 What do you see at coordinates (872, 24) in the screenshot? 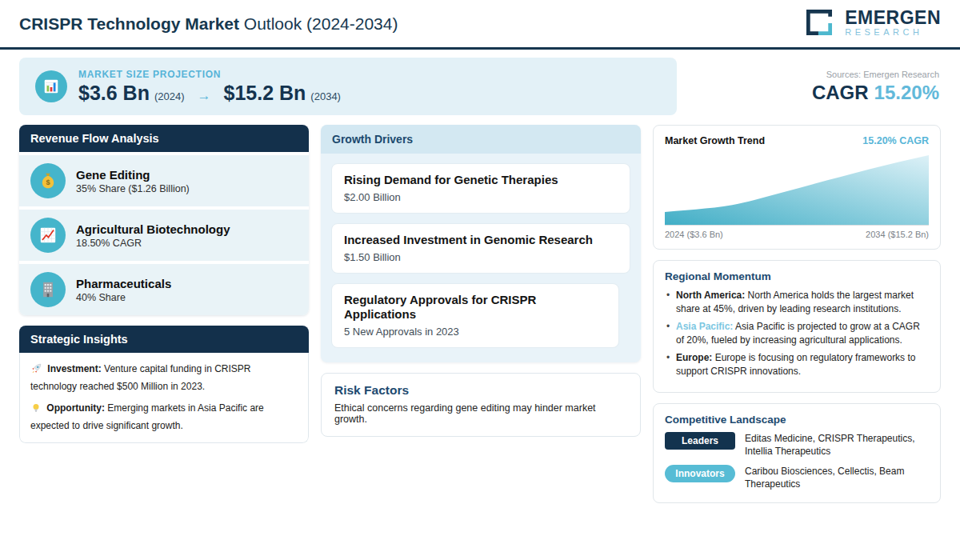
I see `emergen-logo: EMERGEN RESEARCH` at bounding box center [872, 24].